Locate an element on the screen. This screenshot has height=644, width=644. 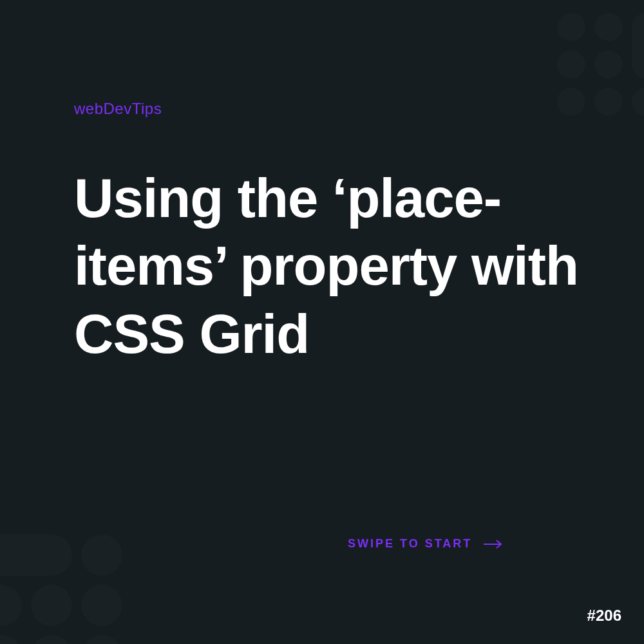
issue-number: #206 is located at coordinates (604, 616).